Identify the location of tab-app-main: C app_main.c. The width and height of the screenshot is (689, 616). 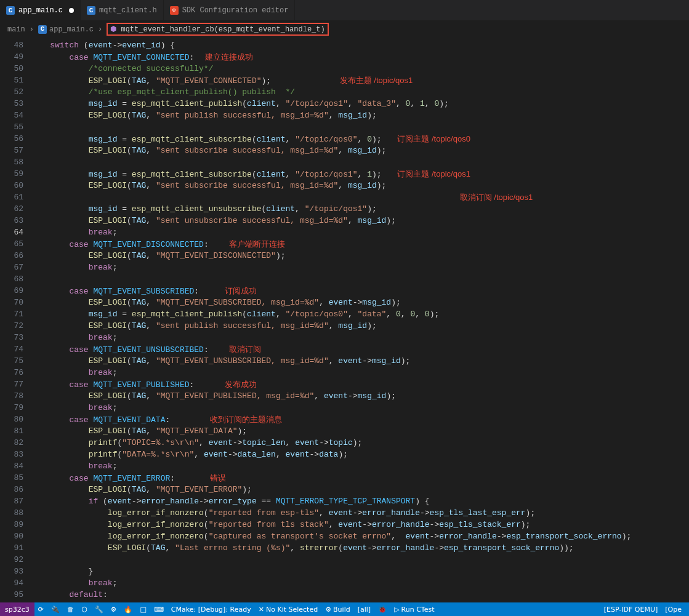
(41, 10).